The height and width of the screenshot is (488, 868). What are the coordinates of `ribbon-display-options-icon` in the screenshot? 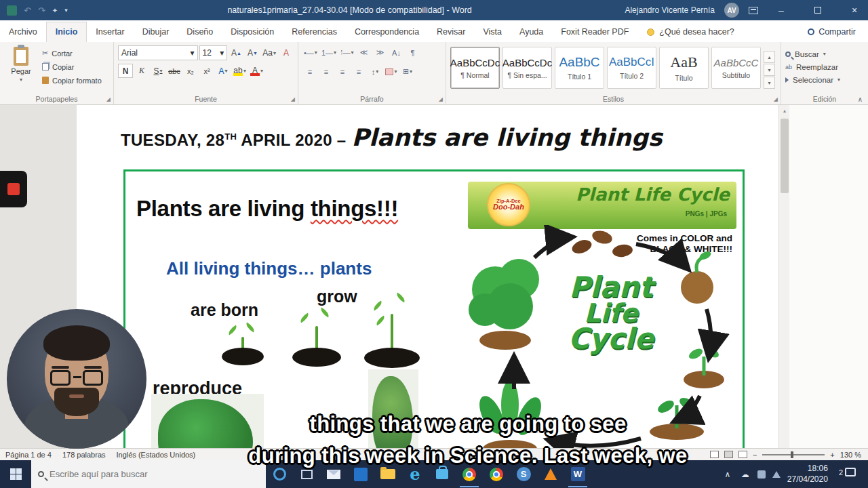 It's located at (753, 11).